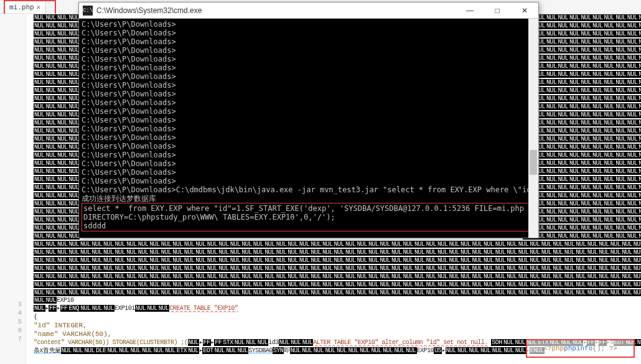  I want to click on maximize-button: □, so click(497, 11).